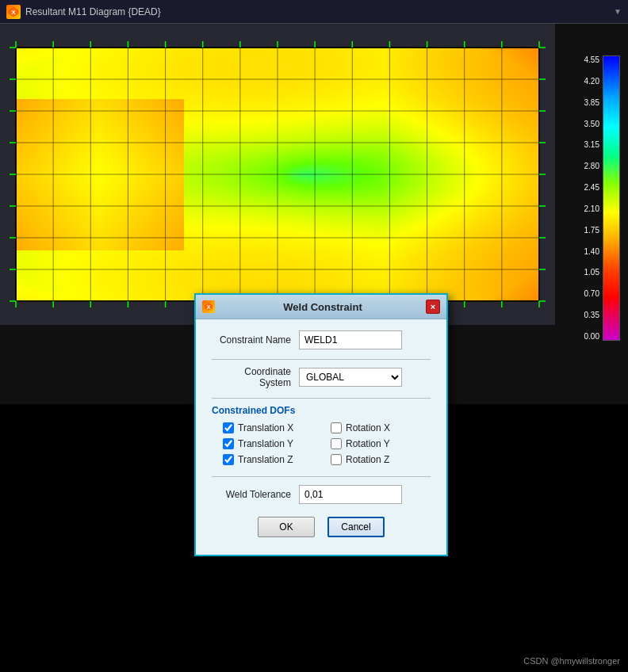  I want to click on dof-translation-x: Translation X, so click(273, 428).